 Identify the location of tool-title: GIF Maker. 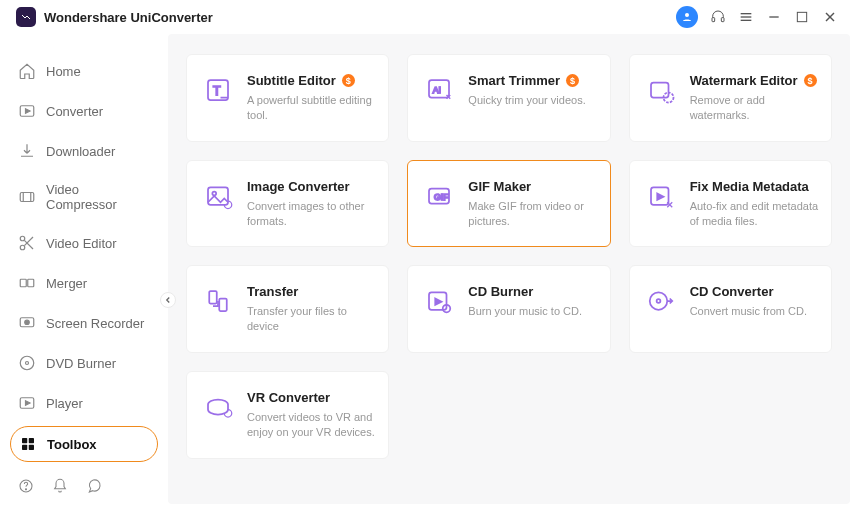
(500, 186).